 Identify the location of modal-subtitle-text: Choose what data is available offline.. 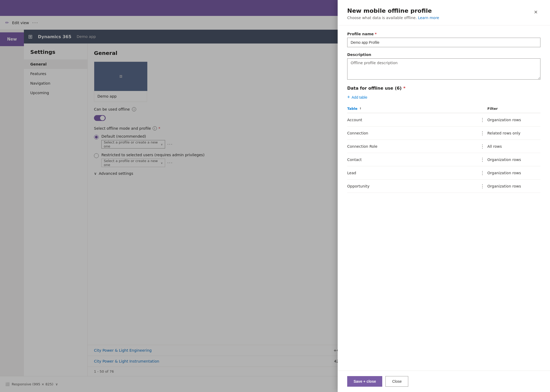
(382, 18).